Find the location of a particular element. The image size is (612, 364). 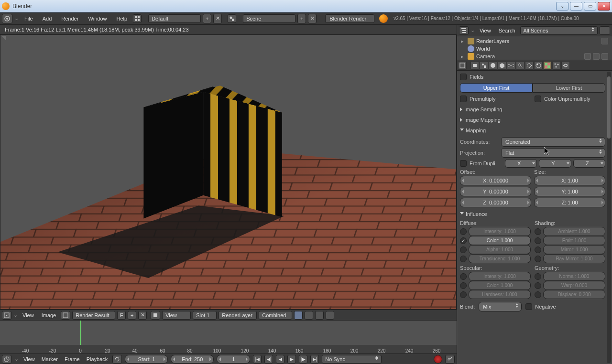

diffuse-transl-chk is located at coordinates (463, 259).